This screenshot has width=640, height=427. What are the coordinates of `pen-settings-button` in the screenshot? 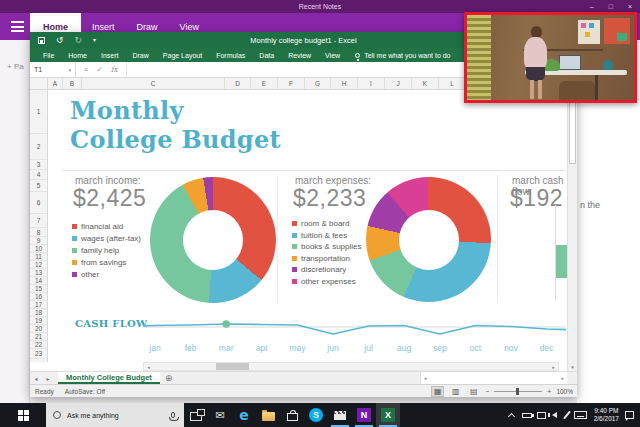 It's located at (567, 415).